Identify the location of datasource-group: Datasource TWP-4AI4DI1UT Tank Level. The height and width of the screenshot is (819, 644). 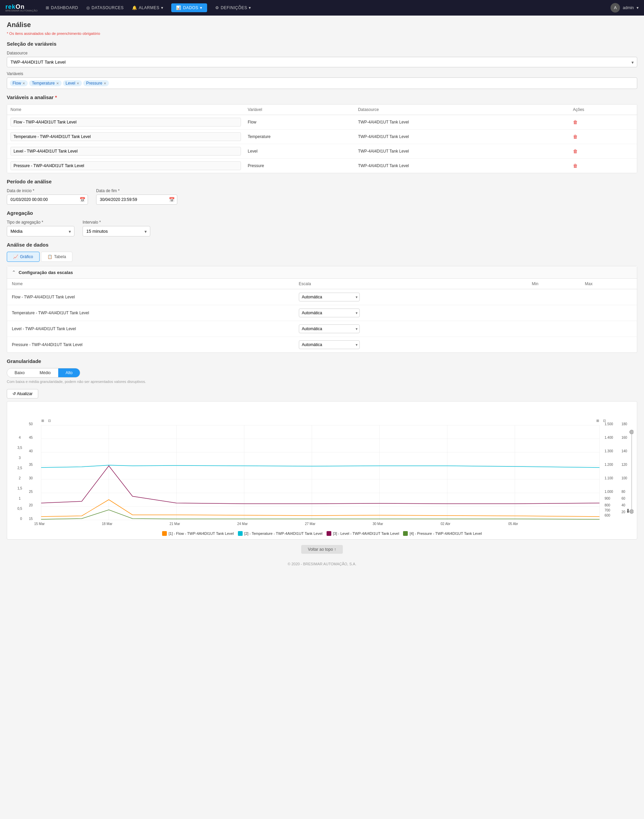
(322, 59).